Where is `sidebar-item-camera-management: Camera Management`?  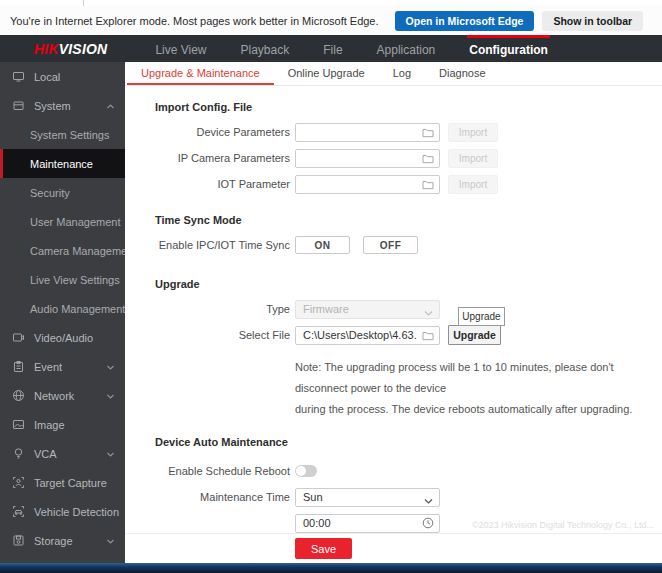
sidebar-item-camera-management: Camera Management is located at coordinates (62, 250).